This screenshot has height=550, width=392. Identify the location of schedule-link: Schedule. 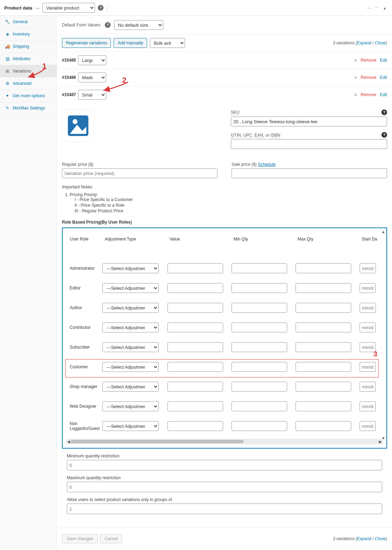
(267, 164).